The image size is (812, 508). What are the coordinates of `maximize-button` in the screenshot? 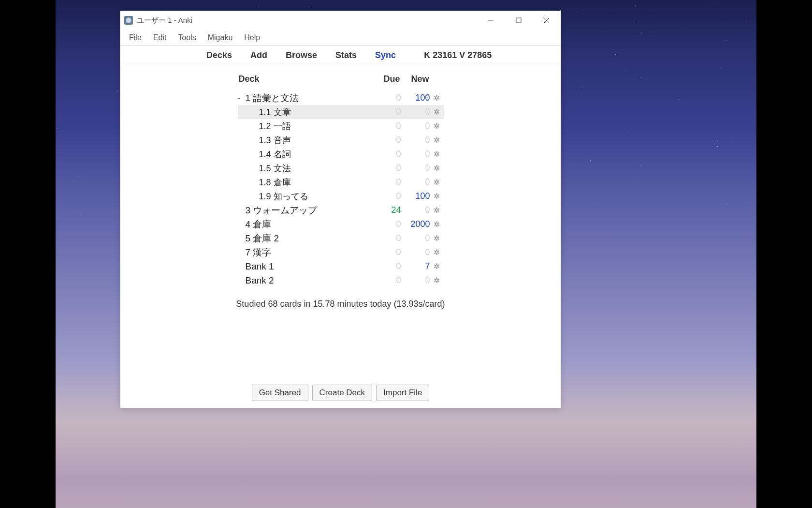 It's located at (519, 20).